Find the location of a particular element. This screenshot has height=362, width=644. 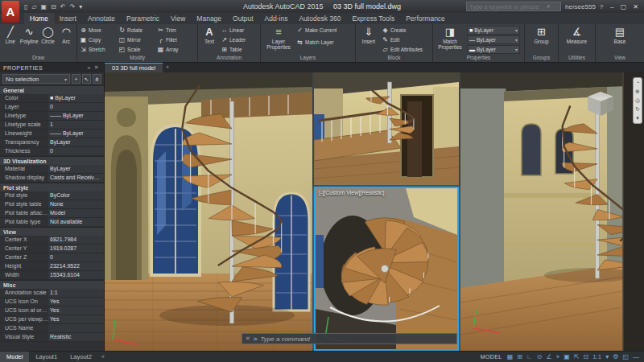

modify-tool-button: ✂ Trim is located at coordinates (175, 31).